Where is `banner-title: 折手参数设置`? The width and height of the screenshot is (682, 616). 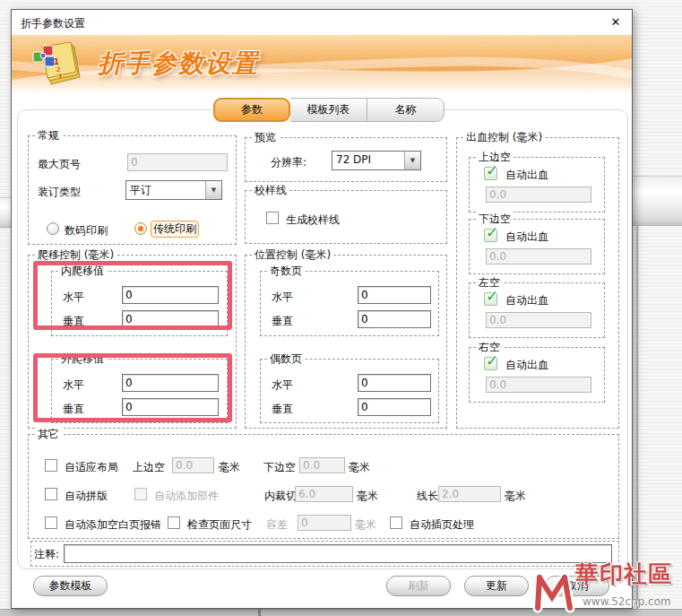
banner-title: 折手参数设置 is located at coordinates (178, 64).